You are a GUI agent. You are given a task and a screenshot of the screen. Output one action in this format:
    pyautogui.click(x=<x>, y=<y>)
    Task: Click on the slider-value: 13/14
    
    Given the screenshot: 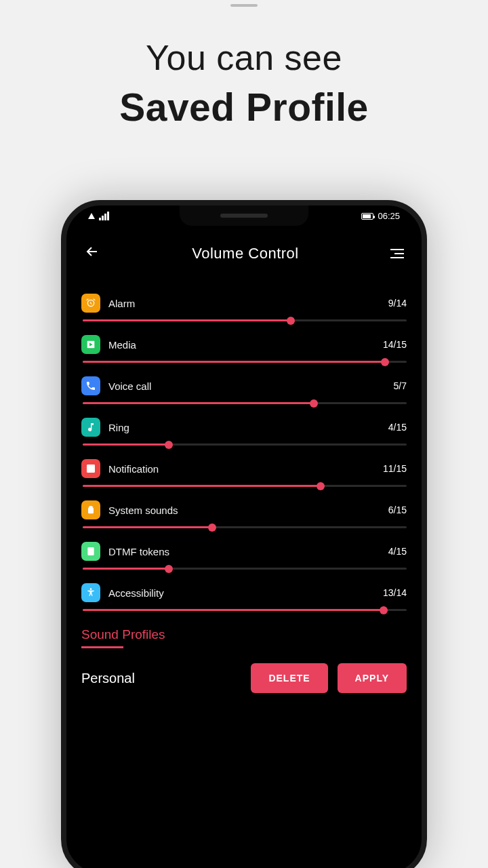 What is the action you would take?
    pyautogui.click(x=394, y=593)
    